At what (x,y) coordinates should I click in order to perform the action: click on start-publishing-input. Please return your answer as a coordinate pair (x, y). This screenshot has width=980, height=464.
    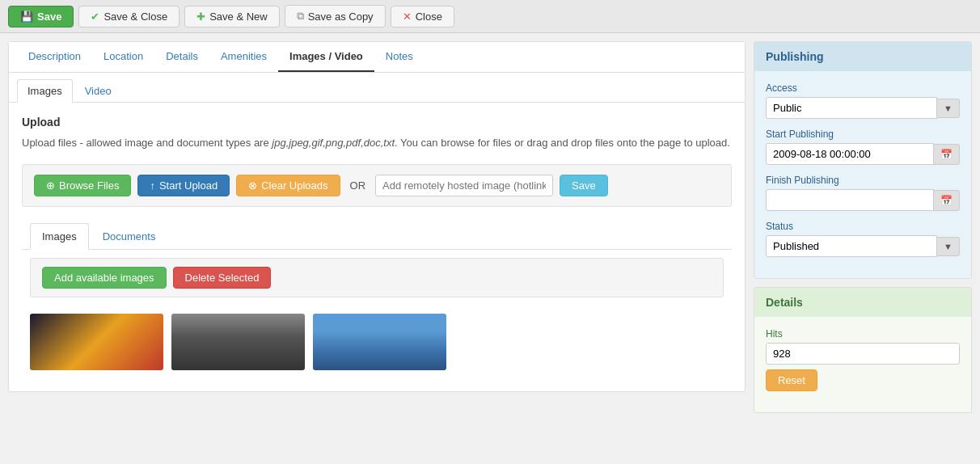
    Looking at the image, I should click on (850, 154).